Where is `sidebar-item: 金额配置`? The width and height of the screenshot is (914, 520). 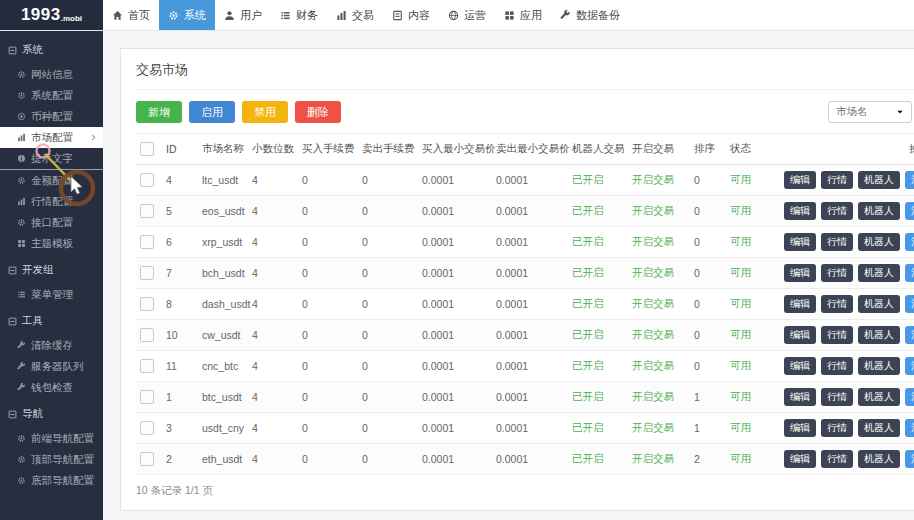 sidebar-item: 金额配置 is located at coordinates (52, 180).